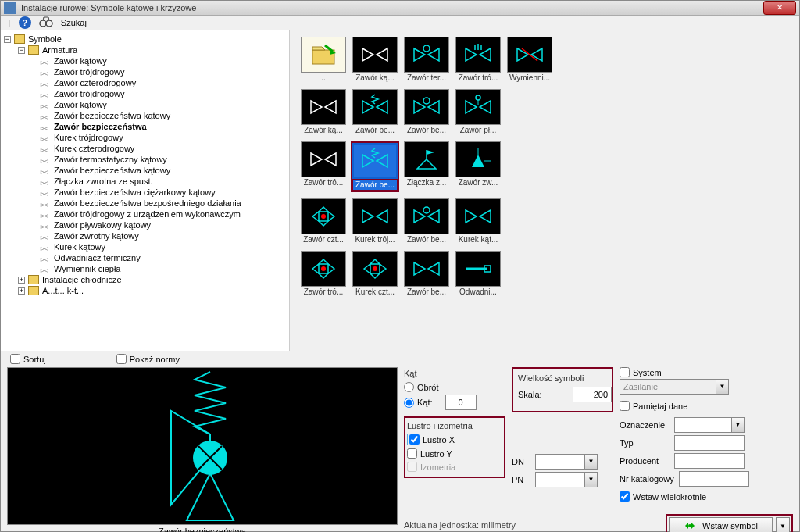 This screenshot has width=800, height=532. I want to click on system-checkbox: System, so click(706, 372).